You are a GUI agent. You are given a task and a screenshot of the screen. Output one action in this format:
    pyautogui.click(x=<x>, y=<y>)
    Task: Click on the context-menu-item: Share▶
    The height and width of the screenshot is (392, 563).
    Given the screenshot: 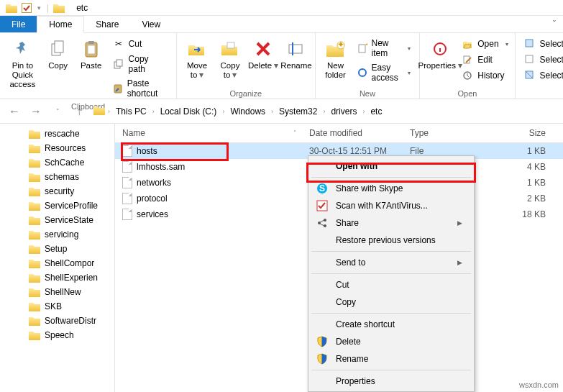 What is the action you would take?
    pyautogui.click(x=391, y=223)
    